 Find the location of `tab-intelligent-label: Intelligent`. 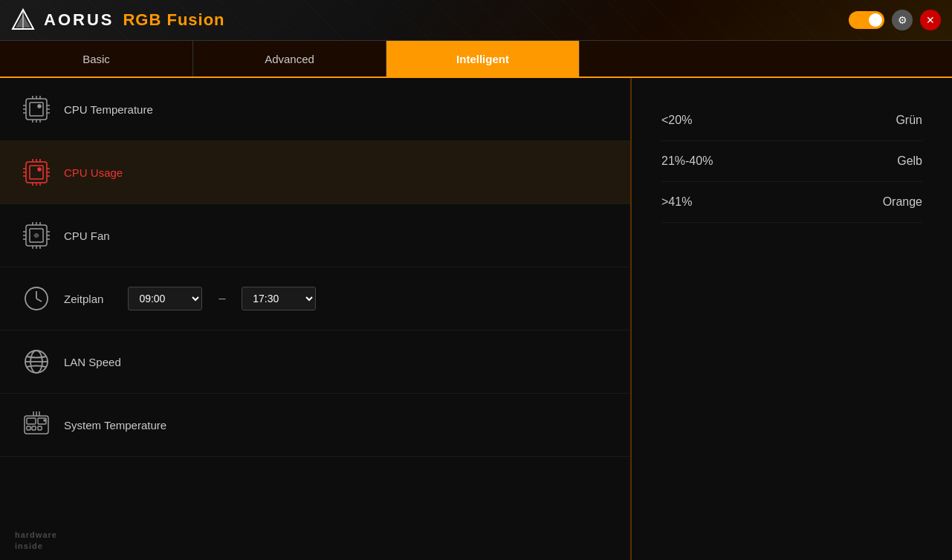

tab-intelligent-label: Intelligent is located at coordinates (483, 59).